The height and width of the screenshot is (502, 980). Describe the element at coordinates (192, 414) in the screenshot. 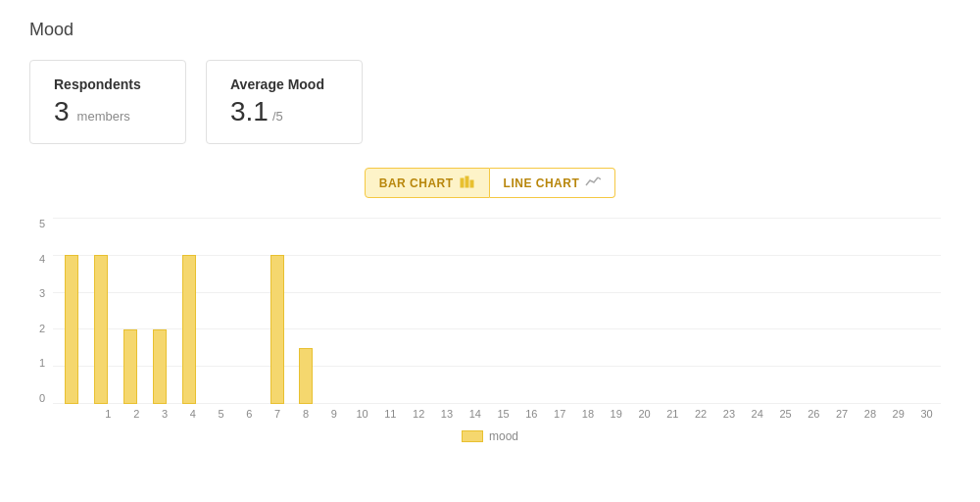

I see `x-axis-label: 4` at that location.